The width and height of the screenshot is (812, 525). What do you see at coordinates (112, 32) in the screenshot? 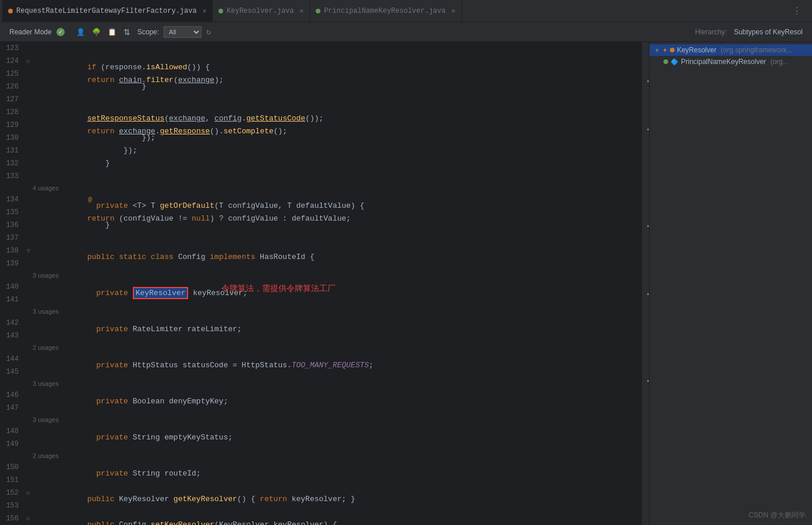
I see `list-icon: 📋` at bounding box center [112, 32].